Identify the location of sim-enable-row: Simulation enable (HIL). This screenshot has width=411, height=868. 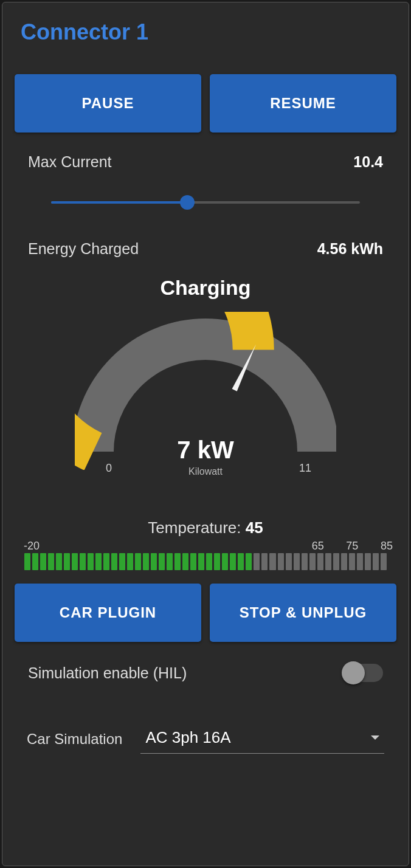
(206, 673).